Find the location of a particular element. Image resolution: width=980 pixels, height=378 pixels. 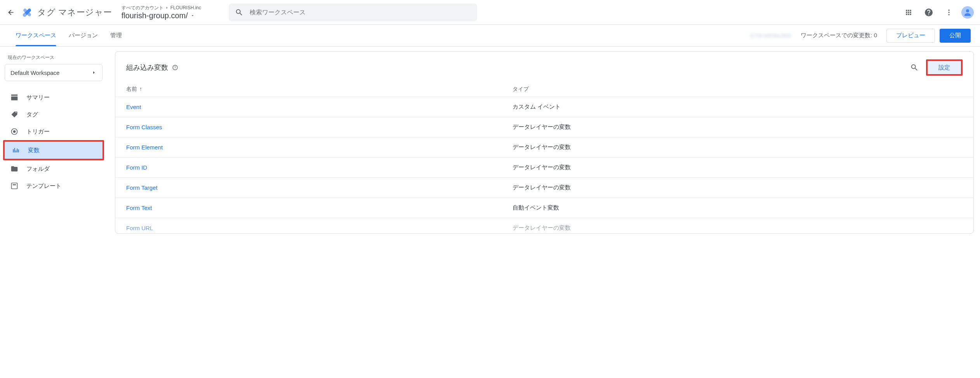

gtm-logo-icon is located at coordinates (27, 12).